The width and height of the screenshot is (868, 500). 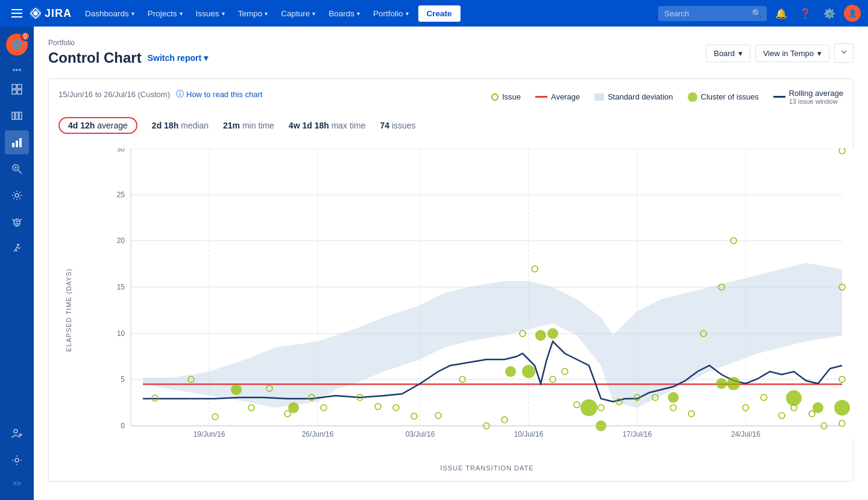 I want to click on nav-portfolio: Portfolio▾, so click(x=391, y=13).